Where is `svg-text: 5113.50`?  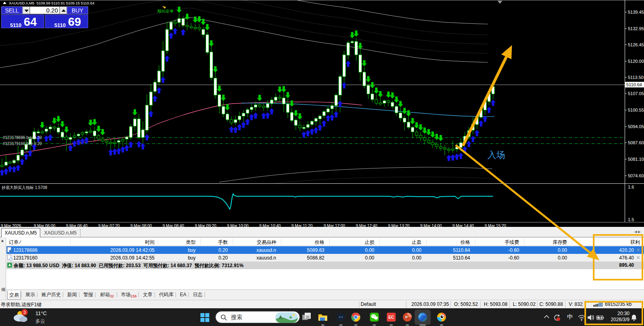 svg-text: 5113.50 is located at coordinates (636, 77).